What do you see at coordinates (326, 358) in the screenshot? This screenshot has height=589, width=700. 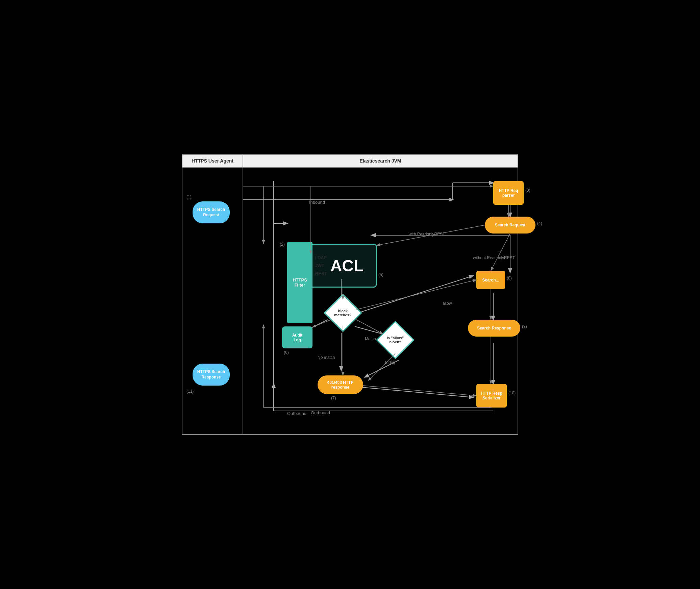 I see `no-match-label: No match` at bounding box center [326, 358].